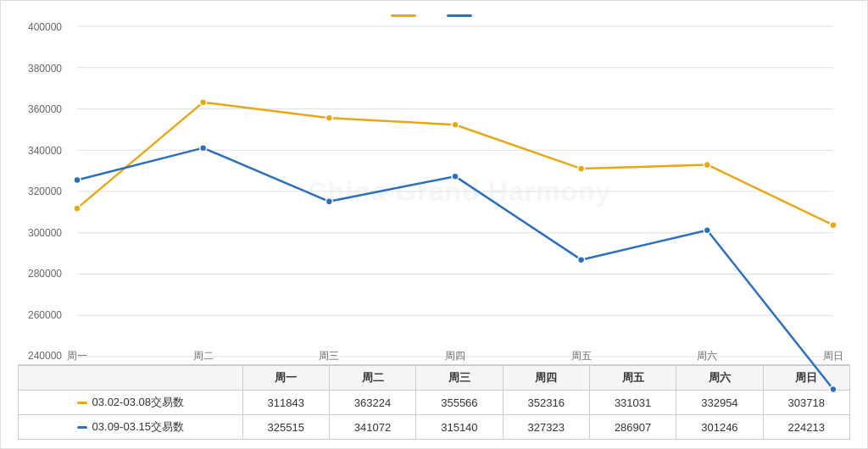 The width and height of the screenshot is (868, 449). Describe the element at coordinates (45, 151) in the screenshot. I see `y-axis-label: 340000` at that location.